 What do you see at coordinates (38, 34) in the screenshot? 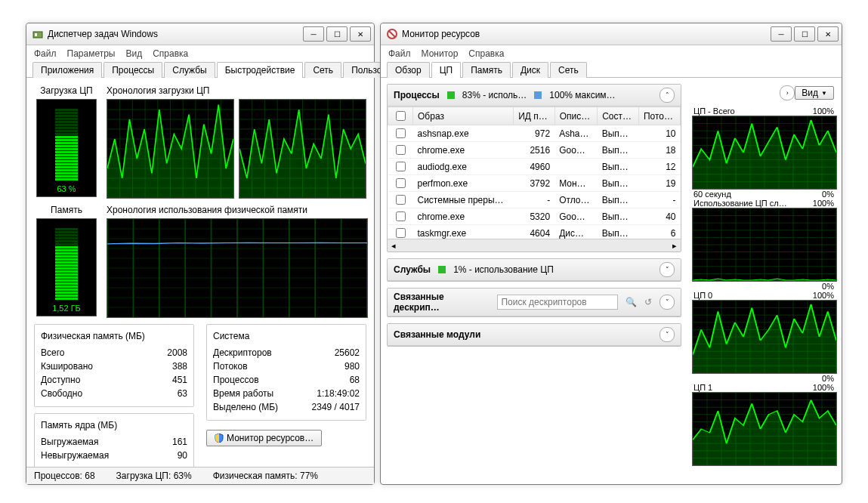
I see `task-manager-icon` at bounding box center [38, 34].